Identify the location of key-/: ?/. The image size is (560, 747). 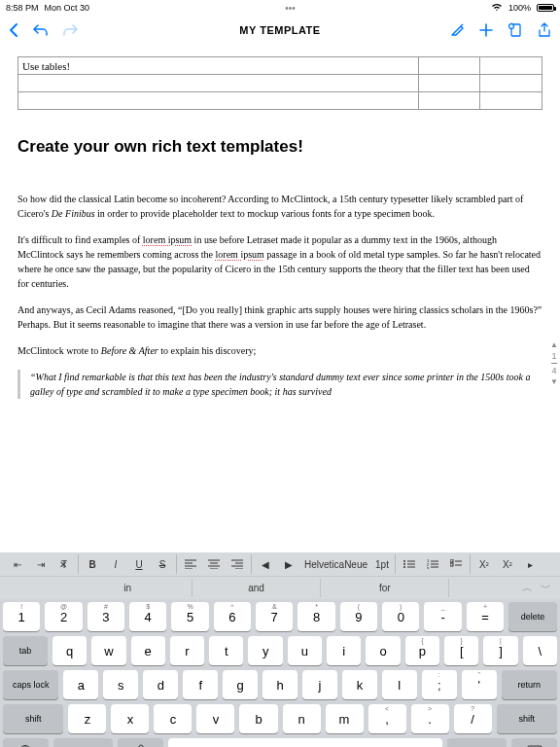
(472, 719).